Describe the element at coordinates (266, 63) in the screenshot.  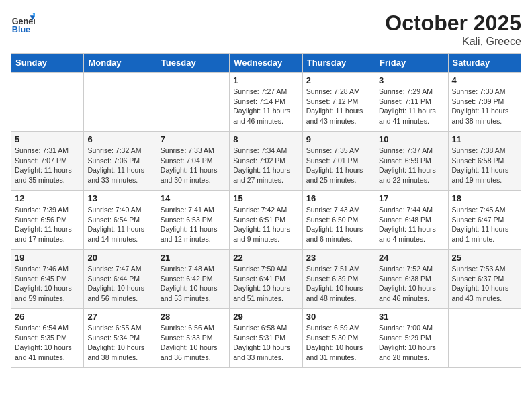
I see `calendar-header-row: SundayMondayTuesdayWednesdayThursdayFrid…` at that location.